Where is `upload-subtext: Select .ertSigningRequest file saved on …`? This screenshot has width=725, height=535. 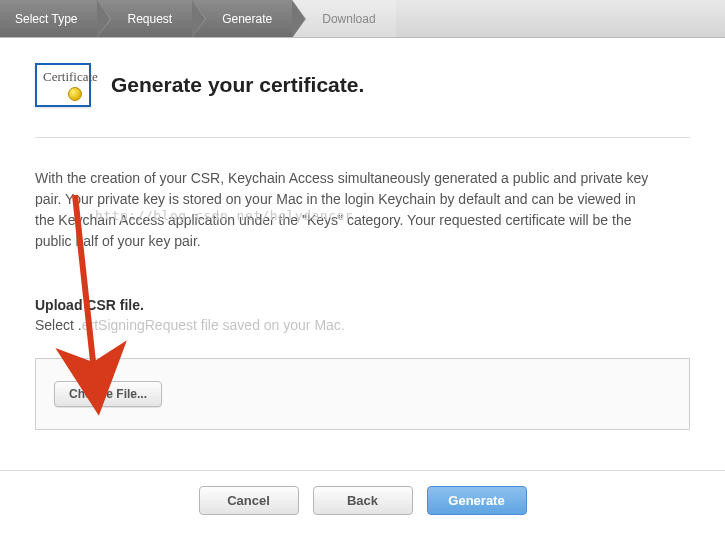
upload-subtext: Select .ertSigningRequest file saved on … is located at coordinates (362, 325).